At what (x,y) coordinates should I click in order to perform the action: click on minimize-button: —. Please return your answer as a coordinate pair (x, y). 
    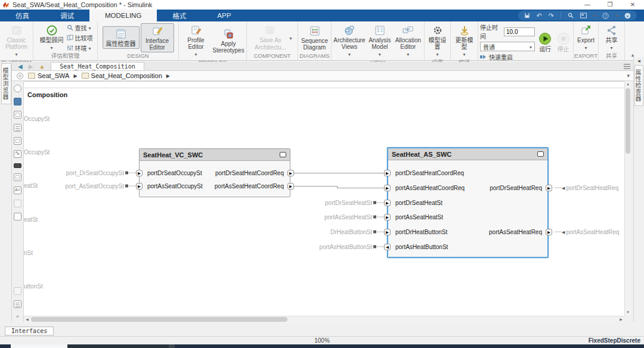
    Looking at the image, I should click on (587, 5).